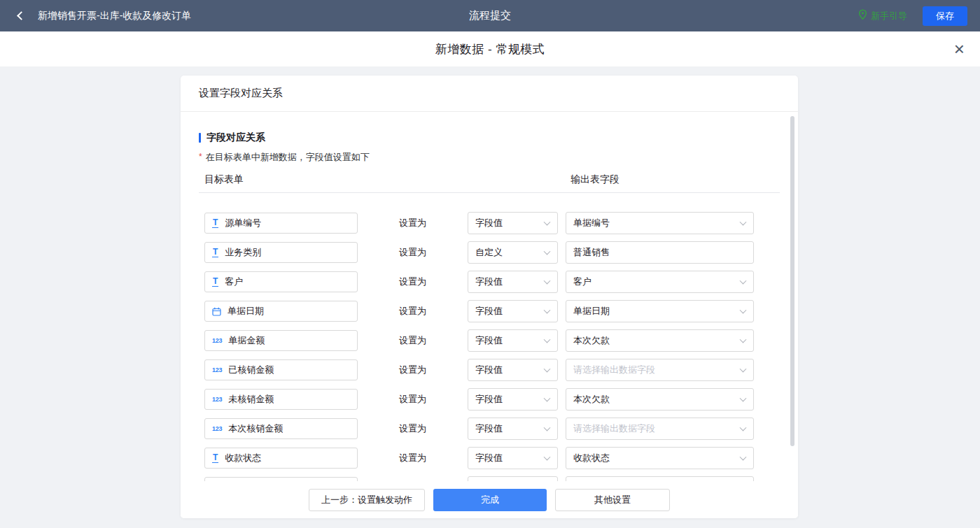  I want to click on target-field-box: T源单编号, so click(281, 223).